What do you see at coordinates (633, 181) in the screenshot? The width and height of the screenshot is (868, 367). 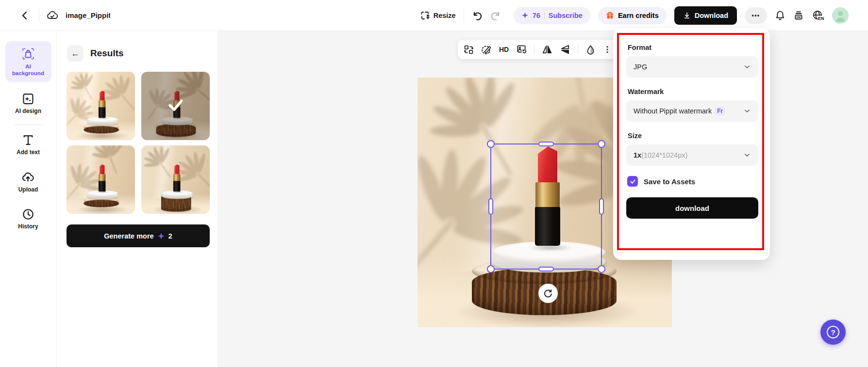 I see `check-icon` at bounding box center [633, 181].